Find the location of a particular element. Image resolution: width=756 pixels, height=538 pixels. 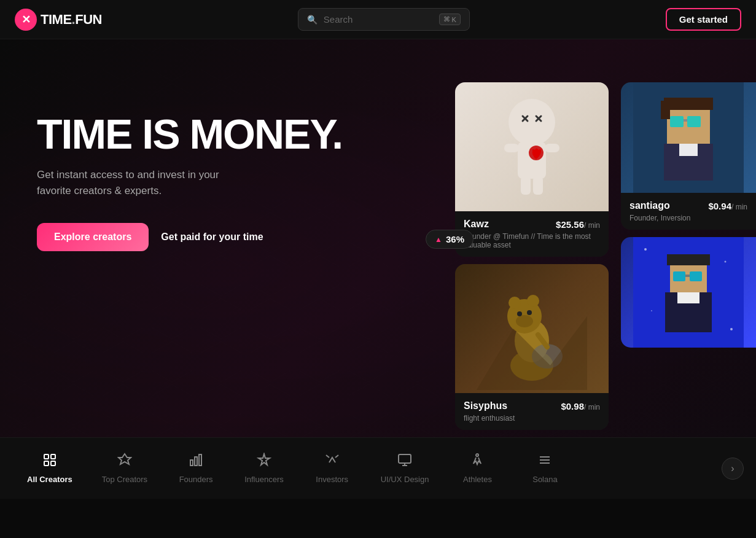

header: ✕ TIME.FUN 🔍 Search ⌘ K Get started is located at coordinates (378, 20).